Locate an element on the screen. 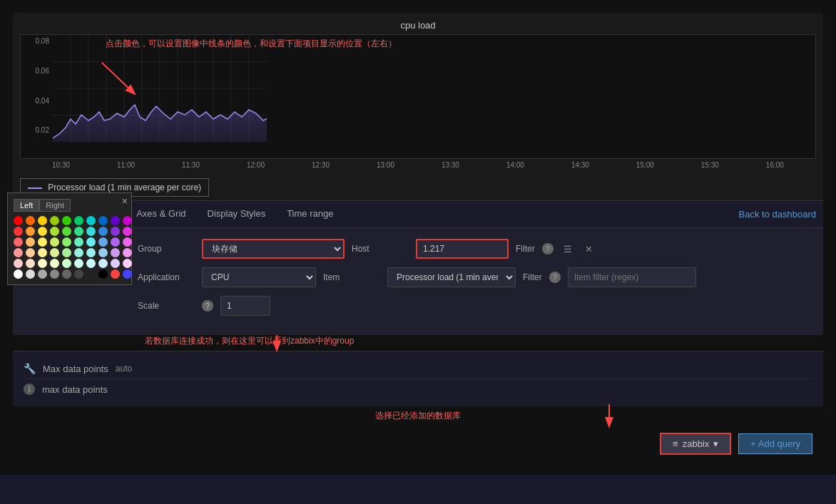 The width and height of the screenshot is (836, 504). legend-label: Processor load (1 min average per core) is located at coordinates (124, 187).